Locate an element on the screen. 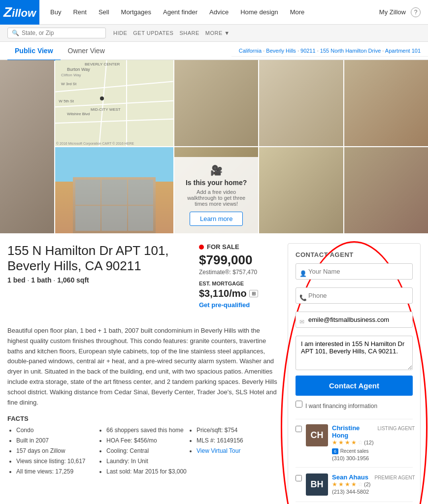  breadcrumb: California · Beverly Hills · 90211 · 155… is located at coordinates (330, 51).